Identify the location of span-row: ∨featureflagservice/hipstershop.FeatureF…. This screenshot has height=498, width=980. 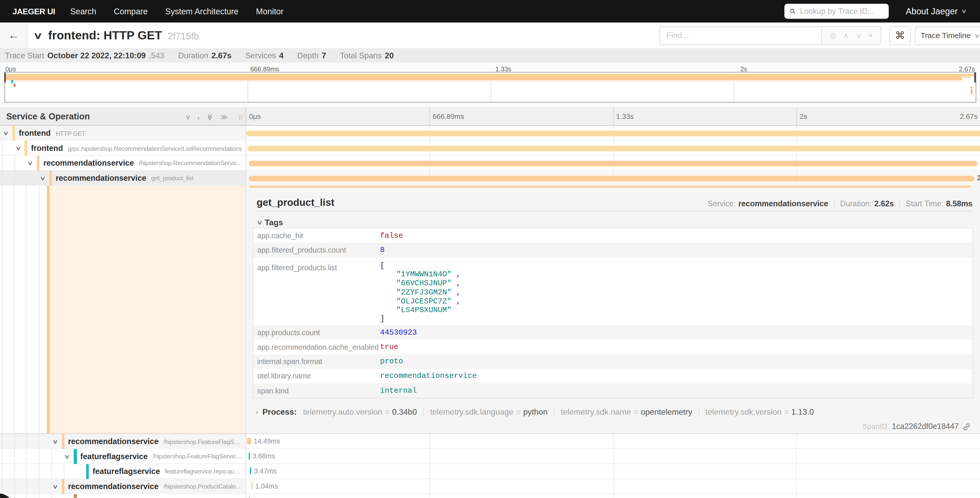
(490, 457).